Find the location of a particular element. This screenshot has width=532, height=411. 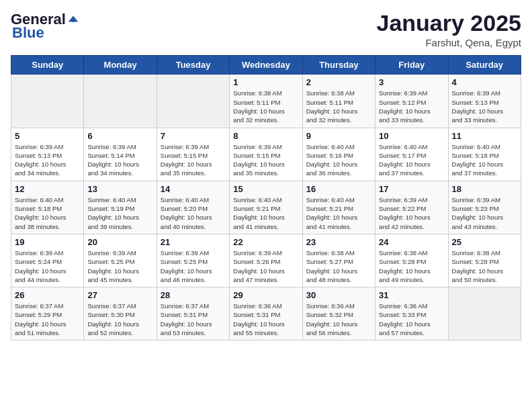

day-info: Sunrise: 6:39 AM Sunset: 5:22 PM Dayligh… is located at coordinates (411, 214).